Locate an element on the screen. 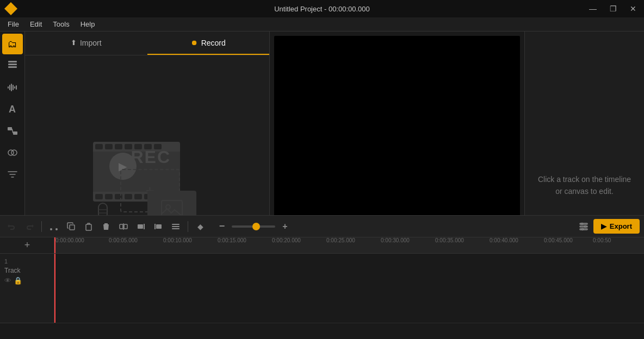  sidebar-item-transitions is located at coordinates (13, 131).